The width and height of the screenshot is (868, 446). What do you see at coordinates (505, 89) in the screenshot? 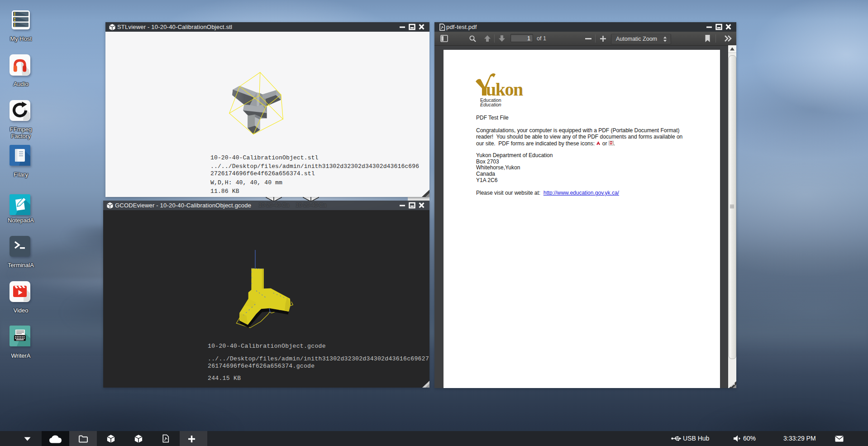
I see `svg-text: ukon` at bounding box center [505, 89].